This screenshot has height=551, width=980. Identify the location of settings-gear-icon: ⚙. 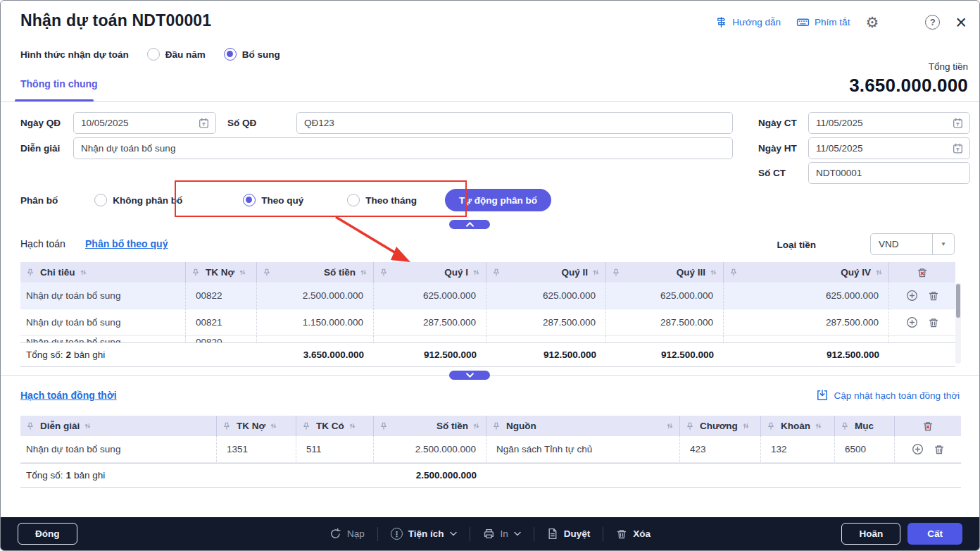
(872, 23).